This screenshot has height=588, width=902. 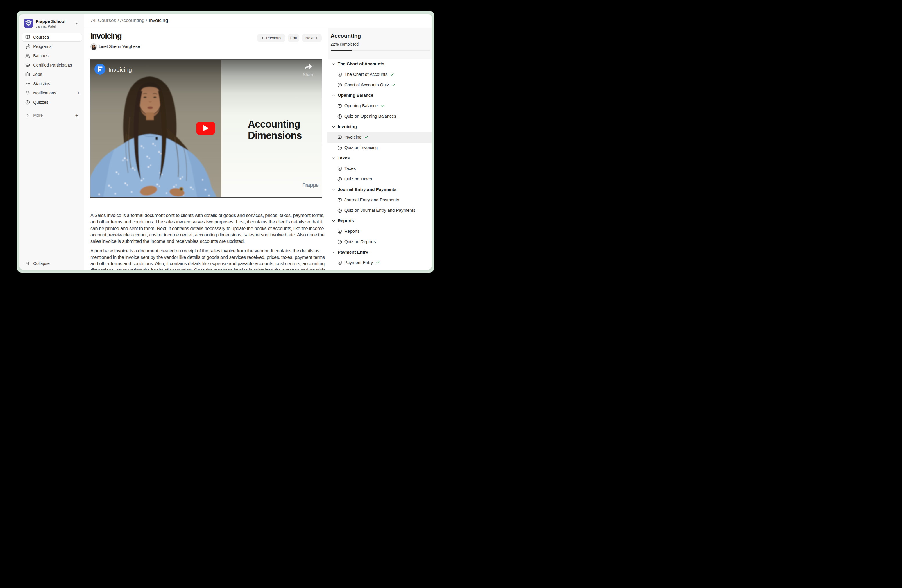 I want to click on svg-text: Invoicing, so click(x=120, y=69).